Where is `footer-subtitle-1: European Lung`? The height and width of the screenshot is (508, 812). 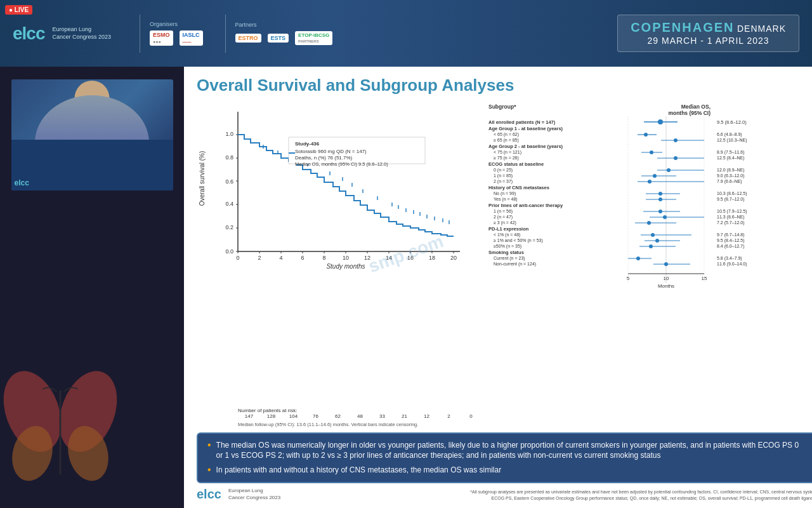 footer-subtitle-1: European Lung is located at coordinates (254, 491).